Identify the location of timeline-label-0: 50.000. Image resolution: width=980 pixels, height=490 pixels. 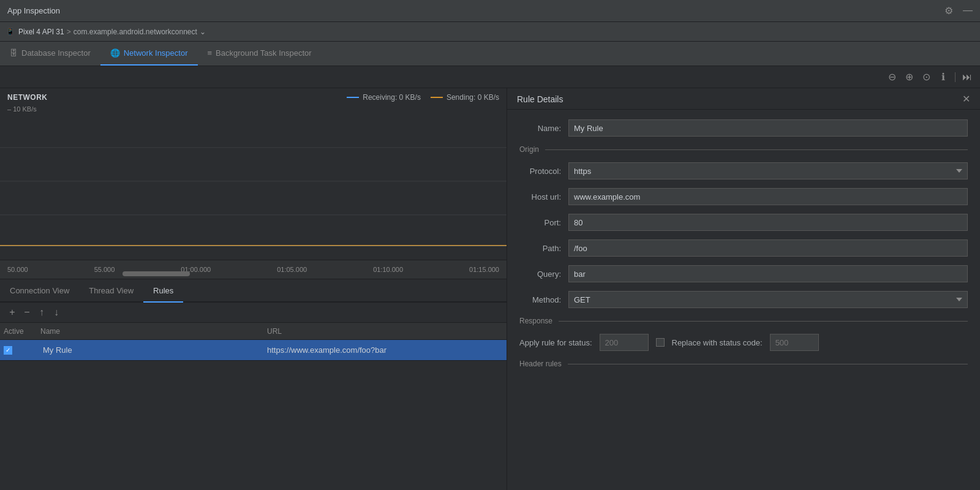
(18, 270).